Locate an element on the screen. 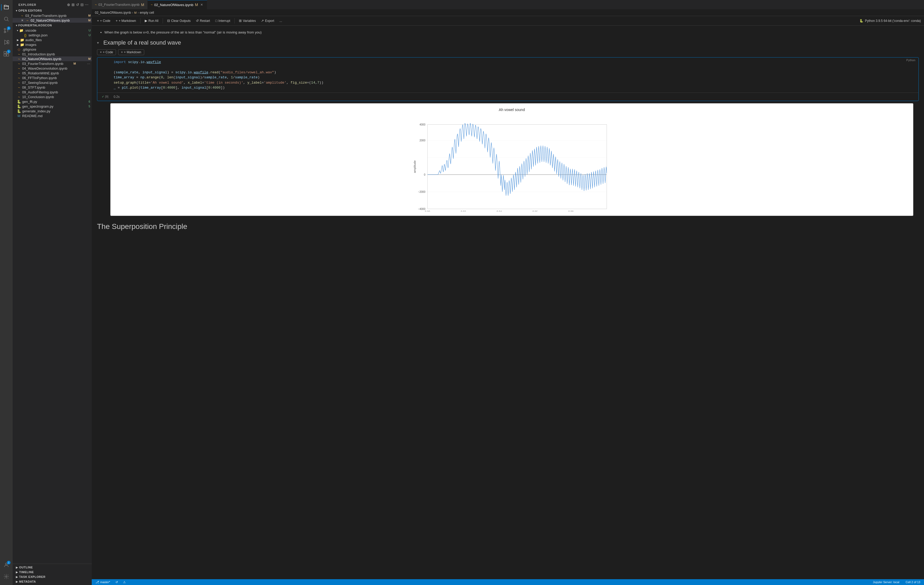  audio-filtering-notebook: ~ 09_AudioFiltering.ipynb is located at coordinates (52, 92).